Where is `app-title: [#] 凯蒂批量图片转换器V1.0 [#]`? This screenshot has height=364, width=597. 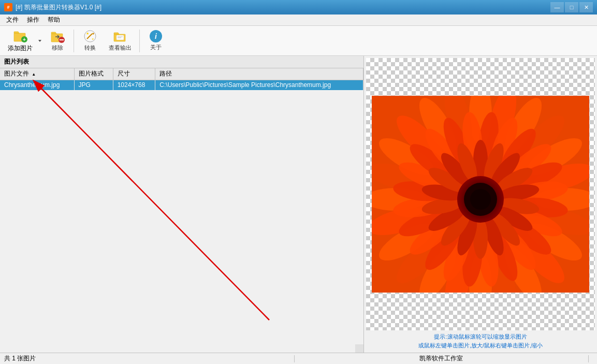 app-title: [#] 凯蒂批量图片转换器V1.0 [#] is located at coordinates (59, 7).